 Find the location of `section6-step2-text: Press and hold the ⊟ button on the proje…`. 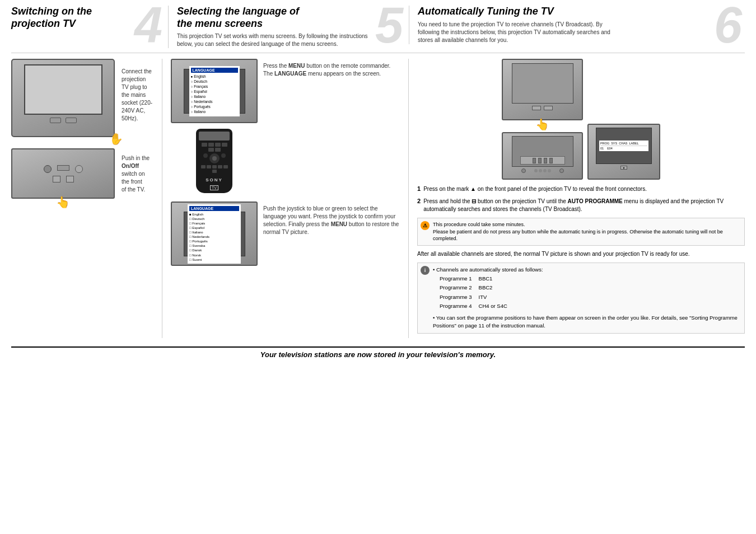

section6-step2-text: Press and hold the ⊟ button on the proje… is located at coordinates (584, 205).